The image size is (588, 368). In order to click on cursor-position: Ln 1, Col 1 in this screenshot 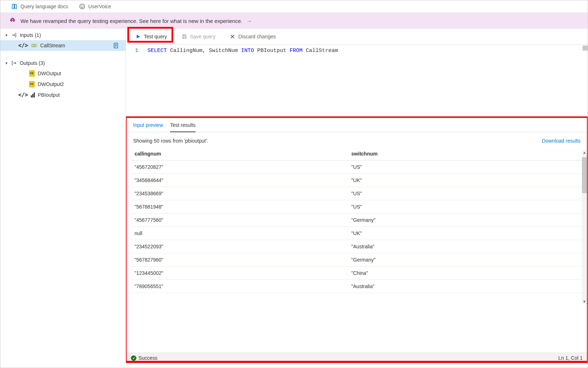, I will do `click(570, 358)`.